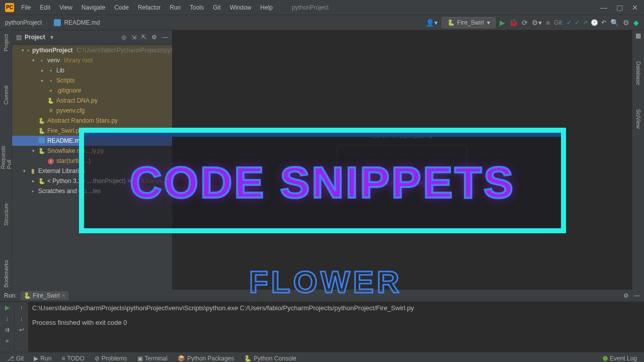 The width and height of the screenshot is (644, 362). I want to click on menu-git: Git, so click(216, 8).